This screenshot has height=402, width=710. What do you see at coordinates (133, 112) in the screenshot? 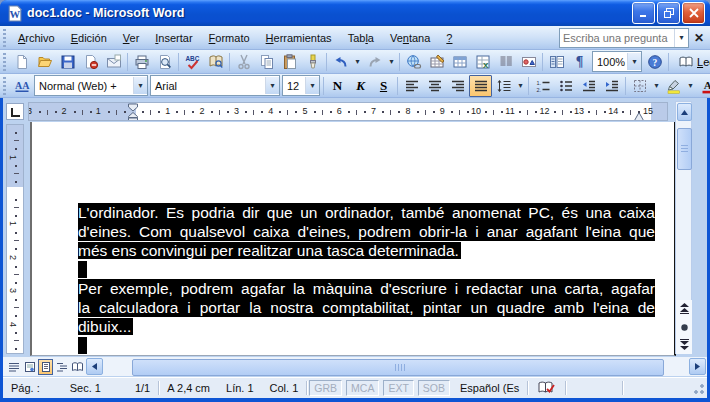
I see `indent-markers` at bounding box center [133, 112].